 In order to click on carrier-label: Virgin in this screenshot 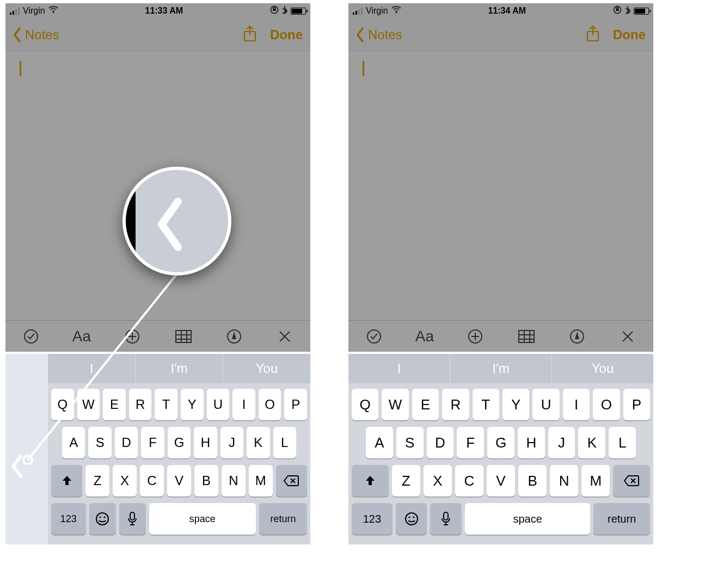, I will do `click(377, 11)`.